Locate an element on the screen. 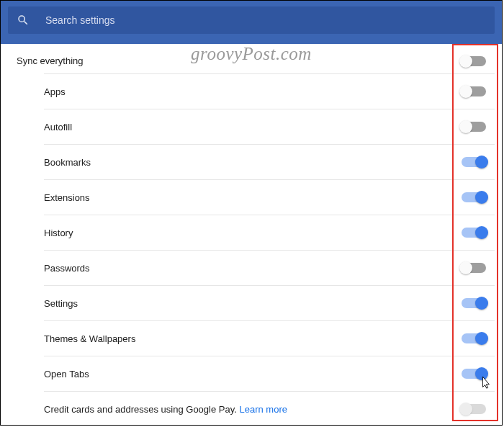 Image resolution: width=504 pixels, height=427 pixels. search-icon is located at coordinates (23, 20).